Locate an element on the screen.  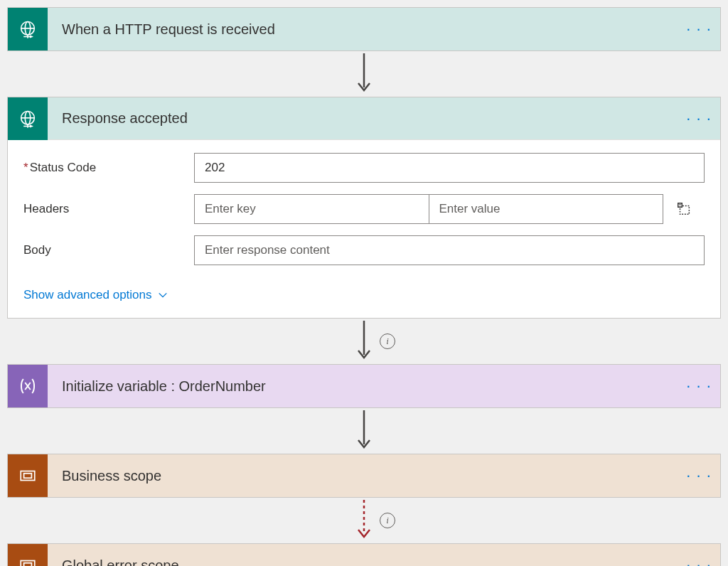
error-scope-menu-button: · · · is located at coordinates (699, 557).